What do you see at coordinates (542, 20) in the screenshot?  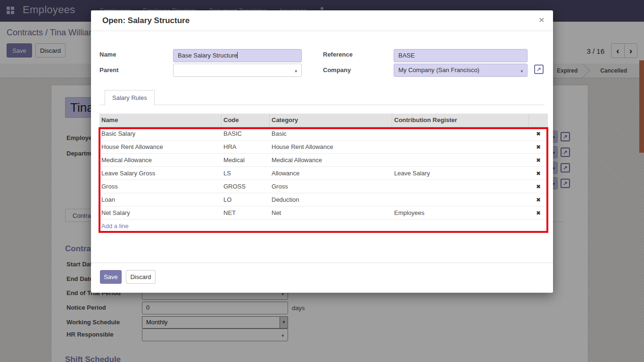 I see `close-icon: ×` at bounding box center [542, 20].